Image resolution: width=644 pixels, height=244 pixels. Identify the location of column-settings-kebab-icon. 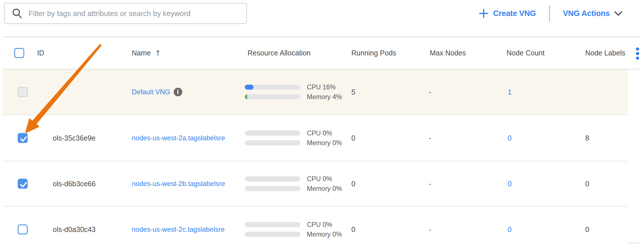
(638, 54).